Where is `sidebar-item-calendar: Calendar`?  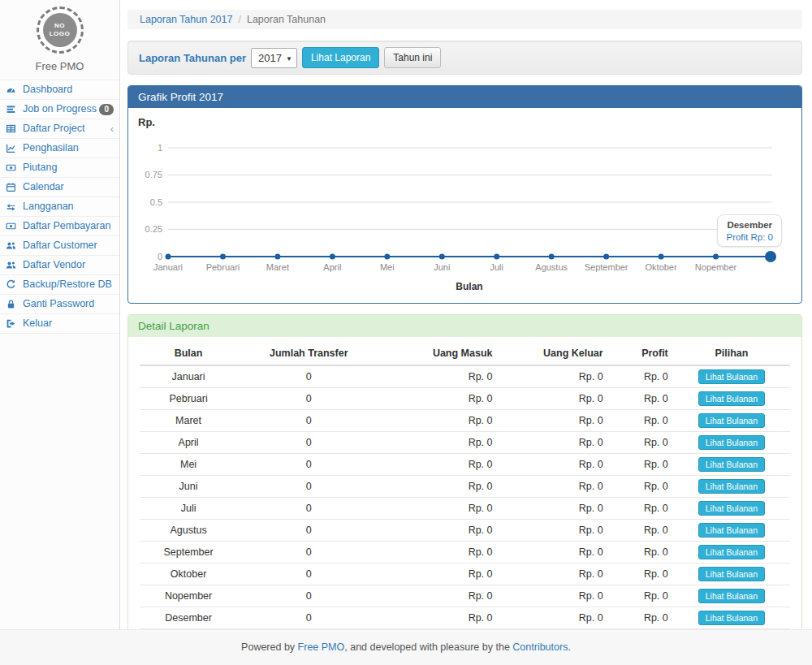
sidebar-item-calendar: Calendar is located at coordinates (60, 188).